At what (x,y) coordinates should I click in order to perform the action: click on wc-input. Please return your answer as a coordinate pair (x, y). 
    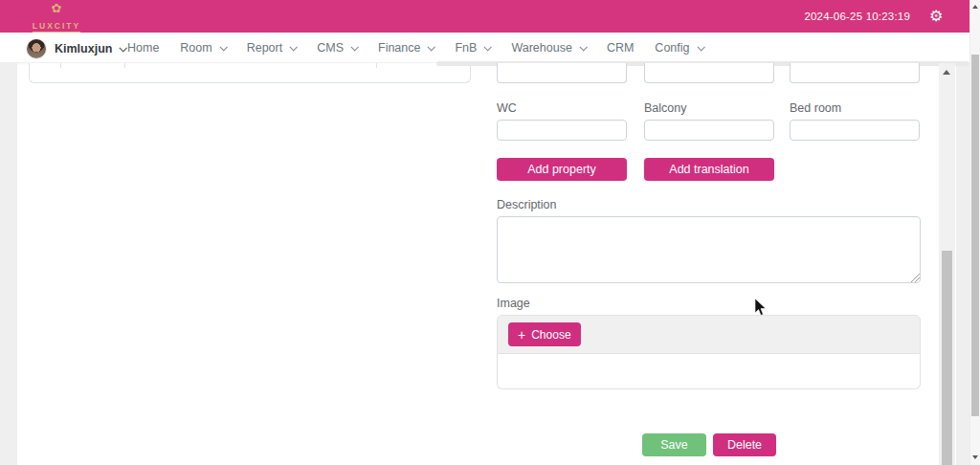
    Looking at the image, I should click on (562, 130).